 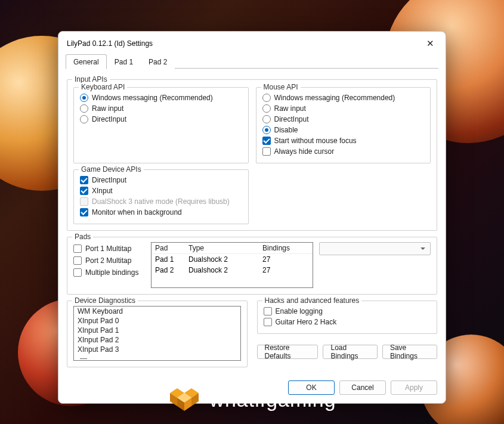 What do you see at coordinates (157, 358) in the screenshot?
I see `list-more-icon: —` at bounding box center [157, 358].